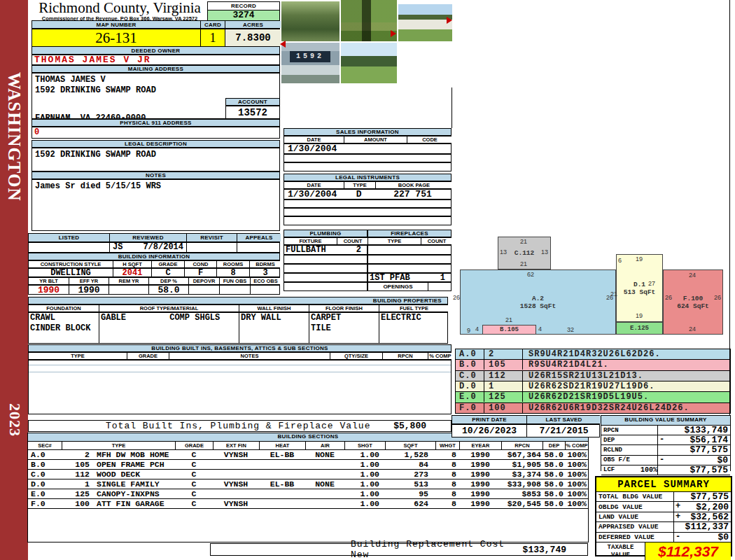 Image resolution: width=735 pixels, height=560 pixels. Describe the element at coordinates (344, 308) in the screenshot. I see `floor-finish-label: FLOOR FINISH` at that location.